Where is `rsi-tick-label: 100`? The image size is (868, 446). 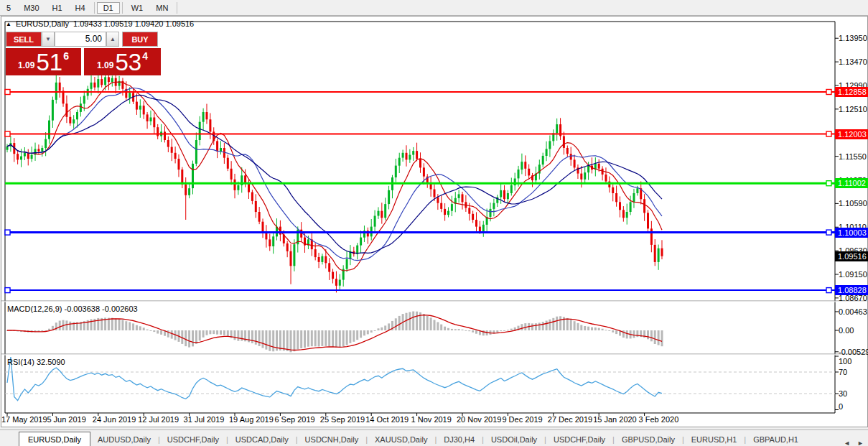
rsi-tick-label: 100 is located at coordinates (845, 362).